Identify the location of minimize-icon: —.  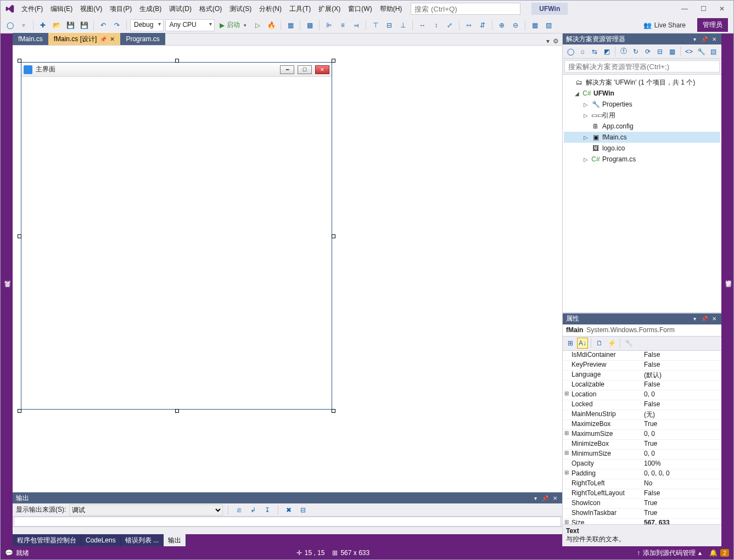
(685, 9).